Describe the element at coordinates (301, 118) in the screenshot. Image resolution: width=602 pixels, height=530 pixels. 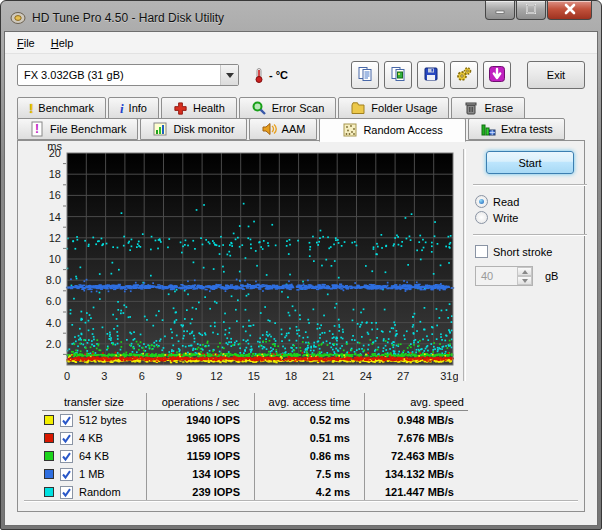
I see `tab-bar: !BenchmarkiInfoHealthError ScanFolder Us…` at that location.